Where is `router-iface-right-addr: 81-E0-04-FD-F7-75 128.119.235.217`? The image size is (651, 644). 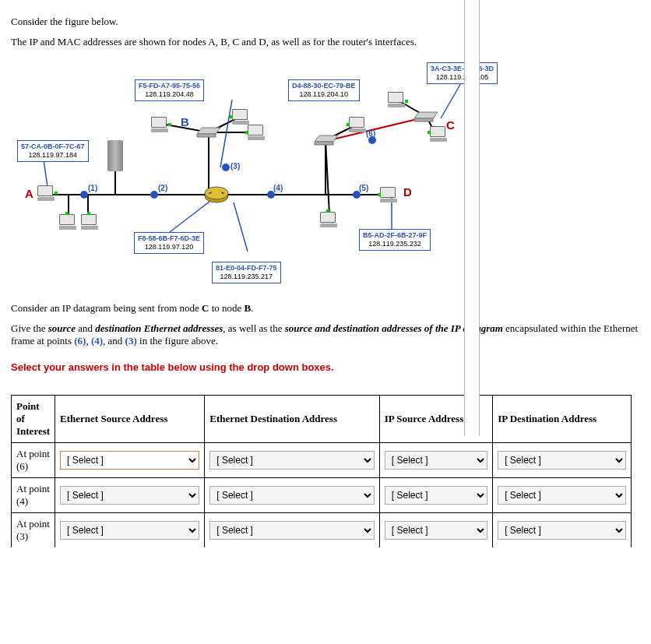
router-iface-right-addr: 81-E0-04-FD-F7-75 128.119.235.217 is located at coordinates (246, 273).